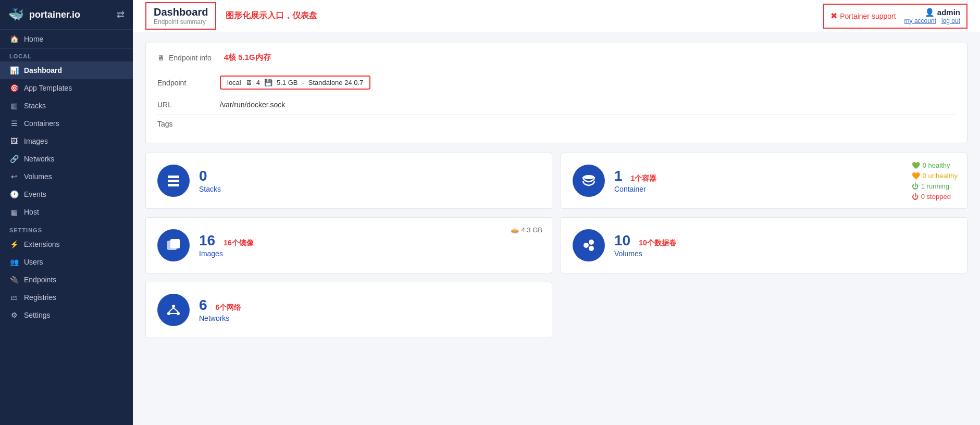 The height and width of the screenshot is (425, 980). What do you see at coordinates (42, 244) in the screenshot?
I see `sidebar-item-extensions-label: Extensions` at bounding box center [42, 244].